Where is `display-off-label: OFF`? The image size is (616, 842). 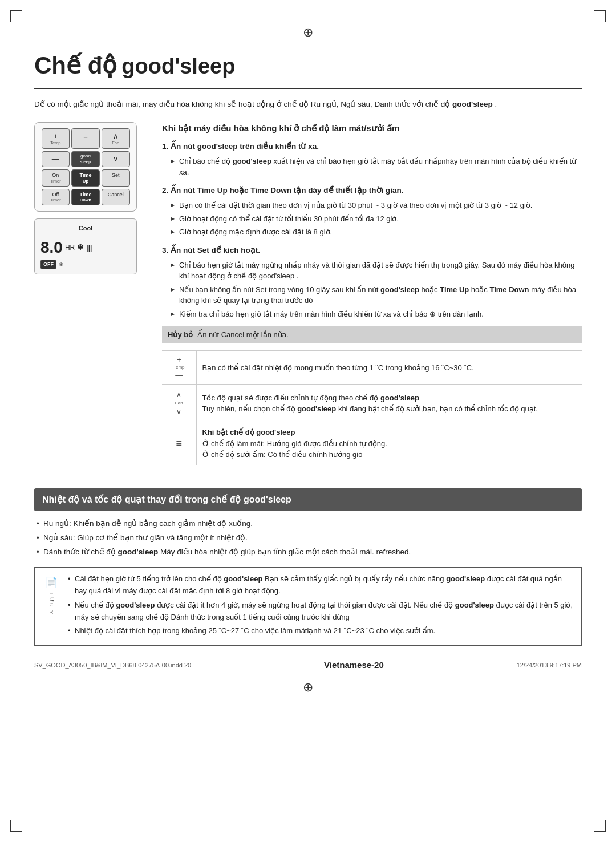
display-off-label: OFF is located at coordinates (48, 265).